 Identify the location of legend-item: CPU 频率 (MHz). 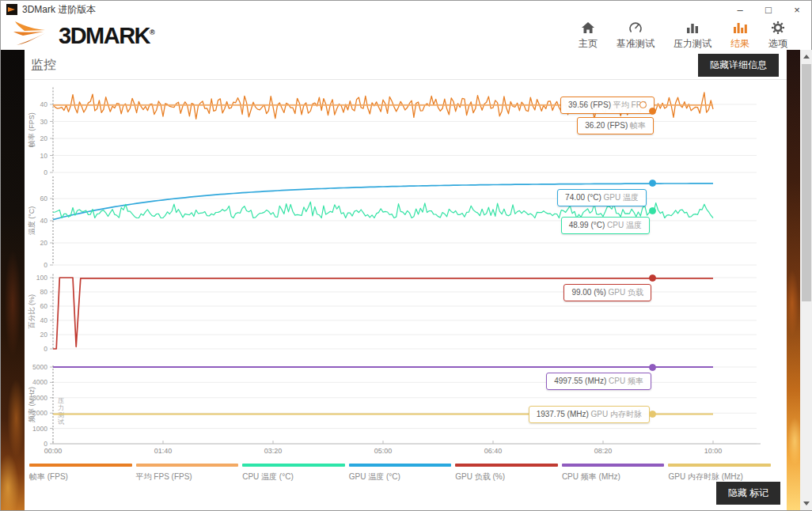
(613, 473).